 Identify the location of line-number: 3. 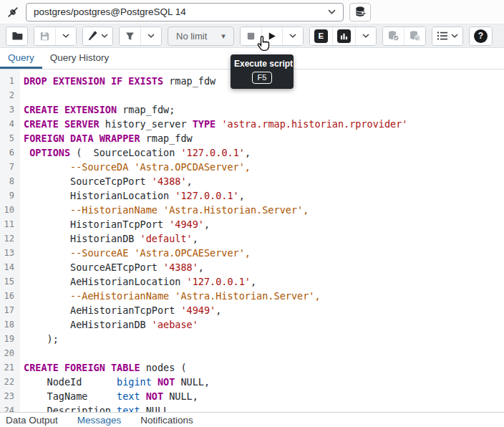
(10, 110).